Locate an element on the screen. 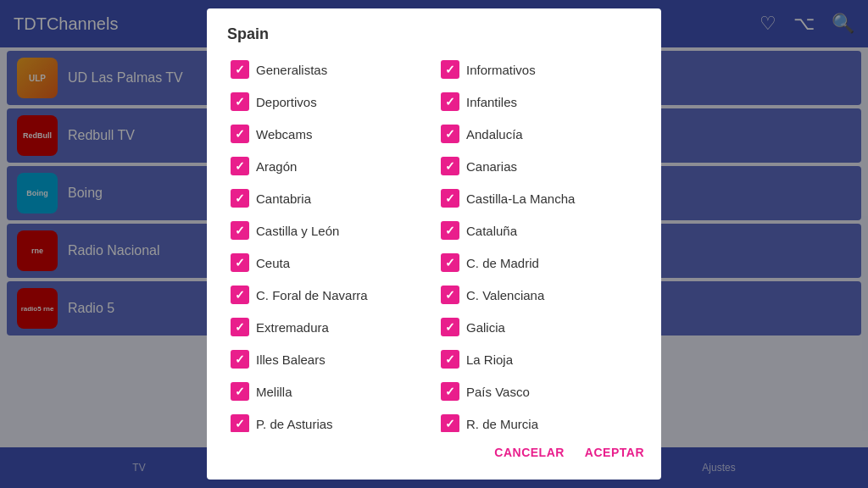 The image size is (868, 488). checkbox-item: Galicia is located at coordinates (539, 327).